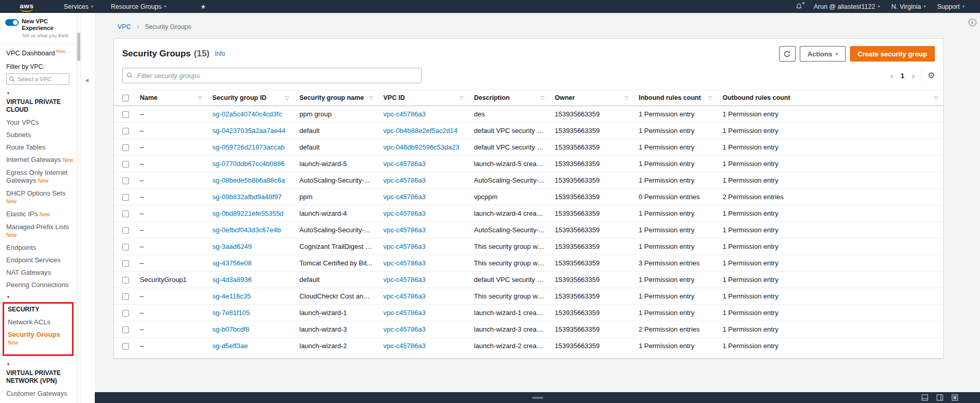 This screenshot has height=403, width=980. Describe the element at coordinates (247, 230) in the screenshot. I see `security-group-id-link: sg-0efbcf043d3c67e4b` at that location.